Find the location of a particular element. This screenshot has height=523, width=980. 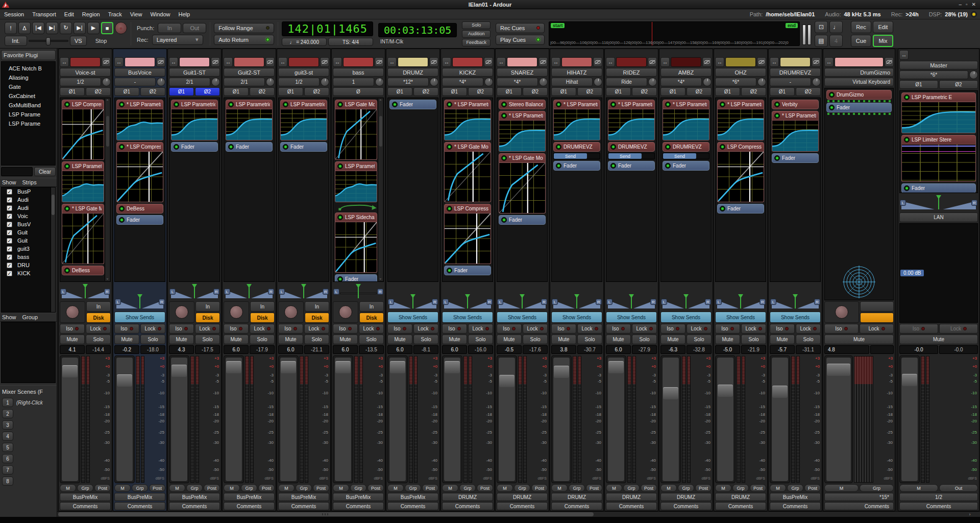

strips-list-row: ✓bass is located at coordinates (29, 257).